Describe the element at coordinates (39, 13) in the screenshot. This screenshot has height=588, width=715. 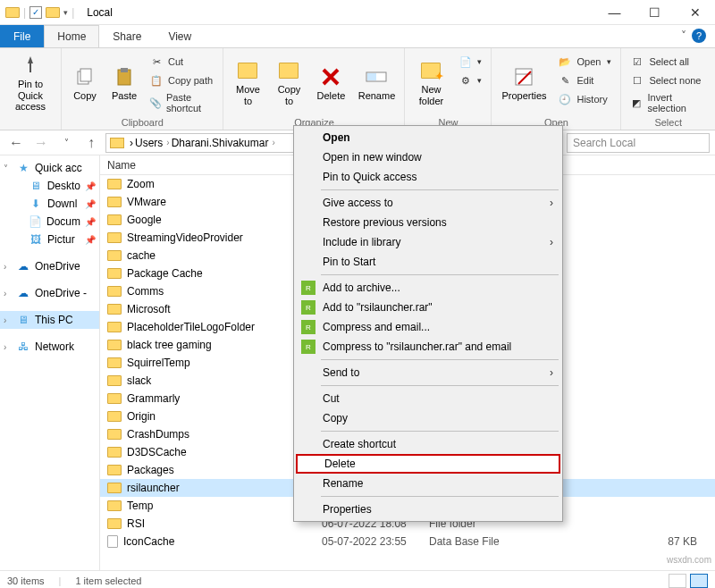
I see `quick-access-toolbar: | ✓ ▾ |` at that location.